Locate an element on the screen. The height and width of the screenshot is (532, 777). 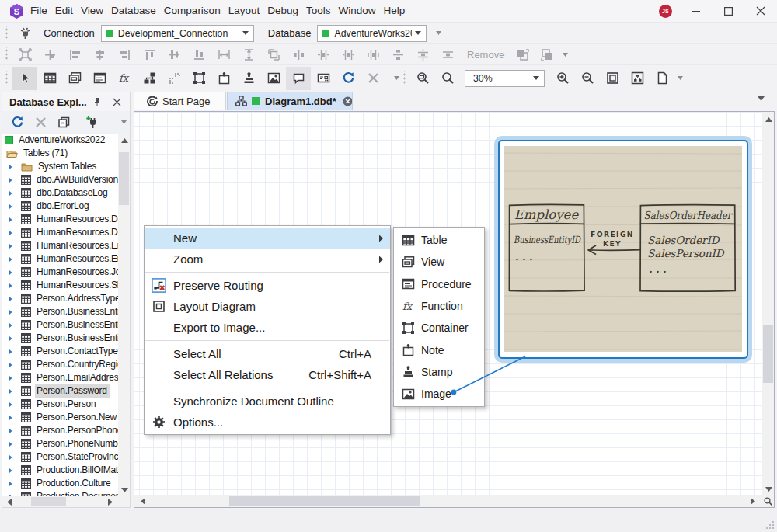
tree-item: dbo.ErrorLog is located at coordinates (66, 207).